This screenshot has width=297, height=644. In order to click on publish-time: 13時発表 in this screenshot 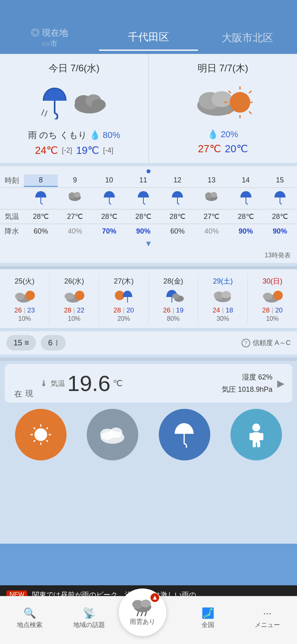, I will do `click(148, 255)`.